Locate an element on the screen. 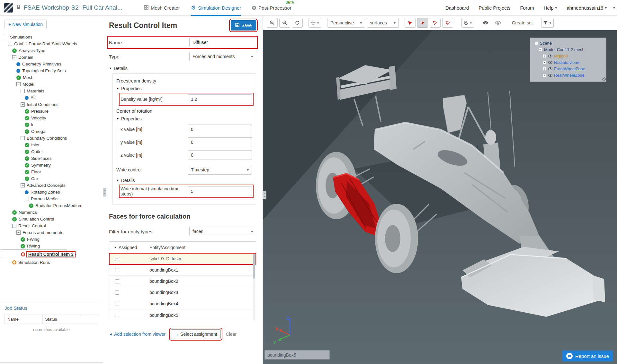 The height and width of the screenshot is (364, 617). assignment-row: boundingBox3 is located at coordinates (183, 293).